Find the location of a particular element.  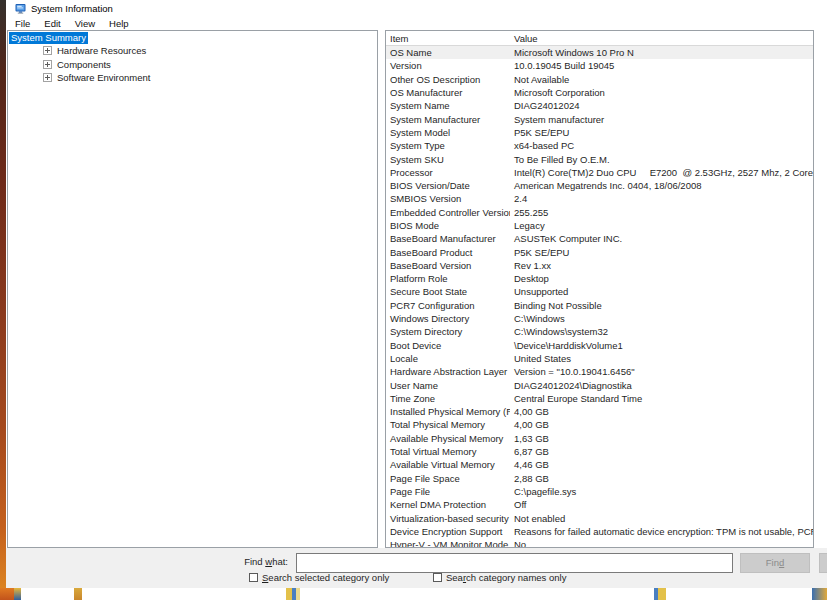

table-row: Windows DirectoryC:\Windows is located at coordinates (600, 318).